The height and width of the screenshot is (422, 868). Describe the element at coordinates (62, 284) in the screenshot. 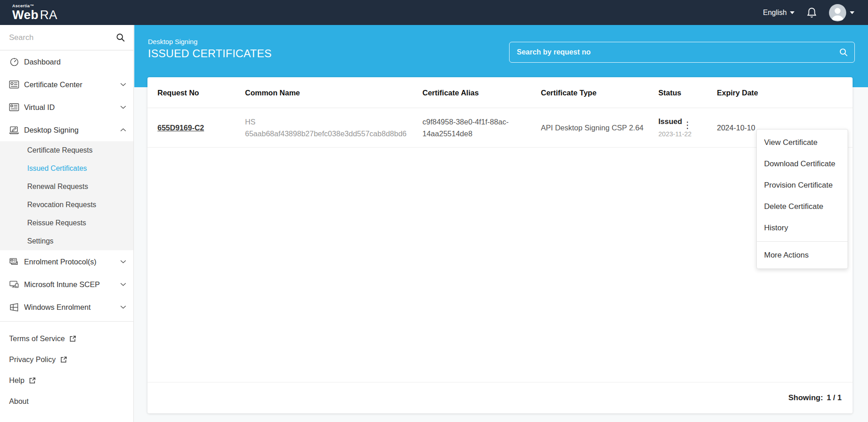

I see `sidebar-item-label: Microsoft Intune SCEP` at that location.